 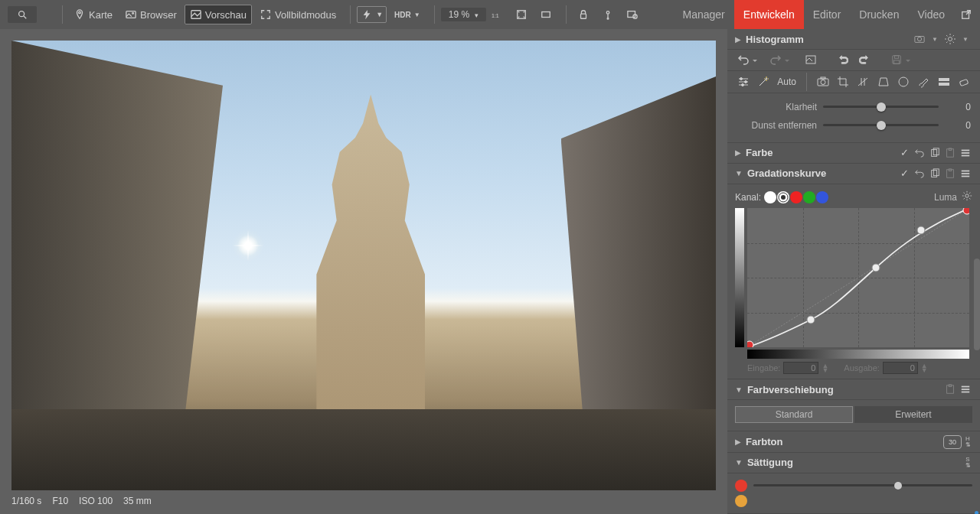 What do you see at coordinates (843, 60) in the screenshot?
I see `rotate-left-button` at bounding box center [843, 60].